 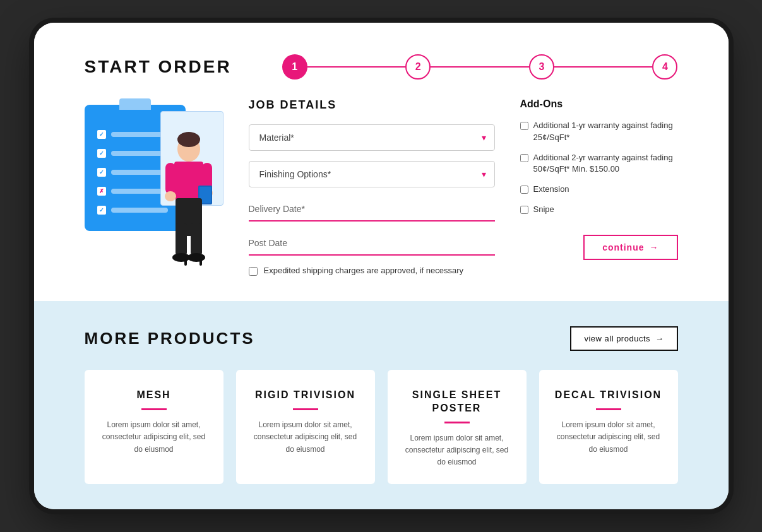 What do you see at coordinates (599, 131) in the screenshot?
I see `addon-item-1: Additional 1-yr warranty against fading …` at bounding box center [599, 131].